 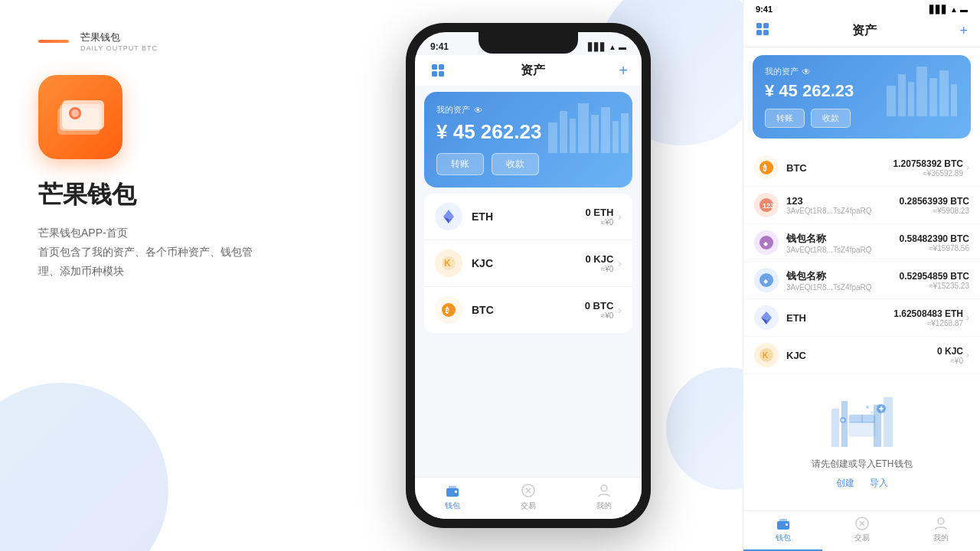 What do you see at coordinates (607, 47) in the screenshot?
I see `phone-status-icons: ▋▋▋ ▲ ▬` at bounding box center [607, 47].